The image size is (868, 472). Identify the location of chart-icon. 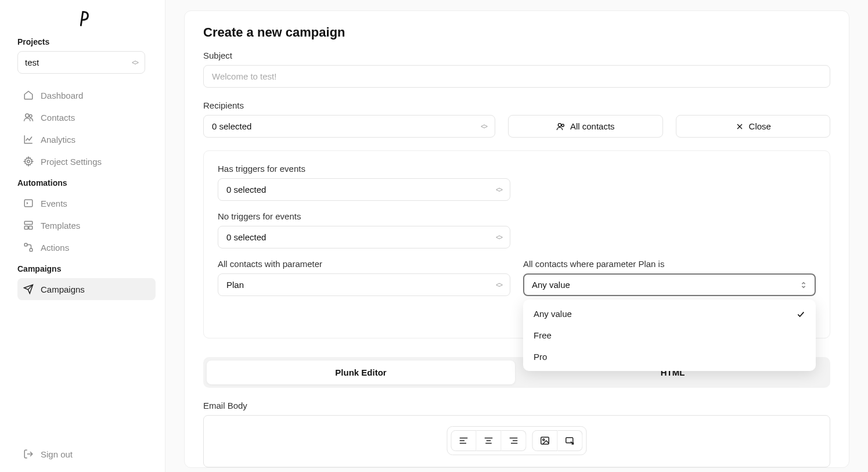
(28, 139).